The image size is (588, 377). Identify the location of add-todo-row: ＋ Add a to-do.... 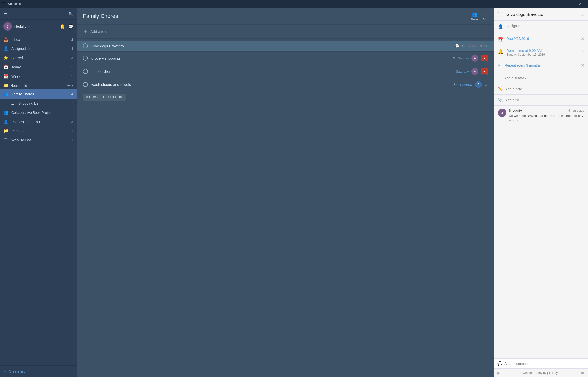
(285, 32).